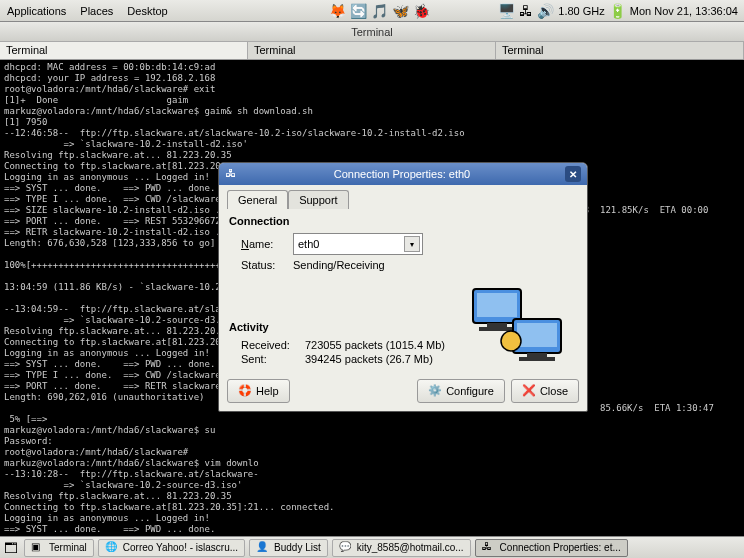  I want to click on clock: Mon Nov 21, 13:36:04, so click(684, 11).